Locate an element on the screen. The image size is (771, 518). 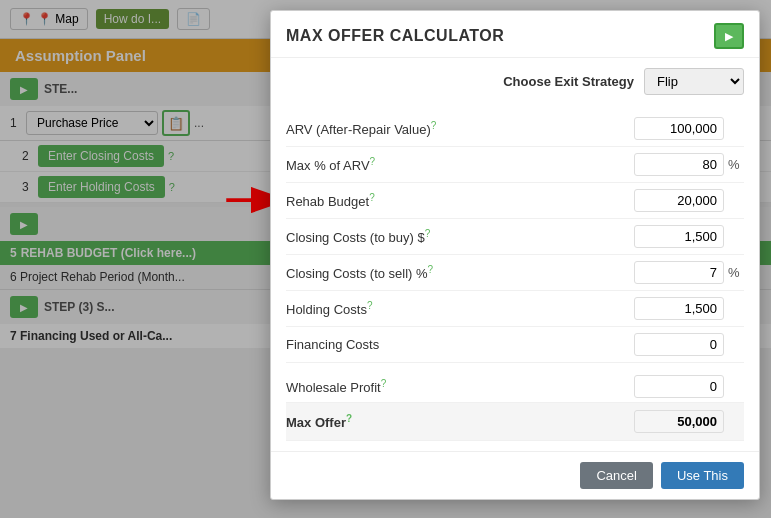
wholesale-question: ? is located at coordinates (384, 384).